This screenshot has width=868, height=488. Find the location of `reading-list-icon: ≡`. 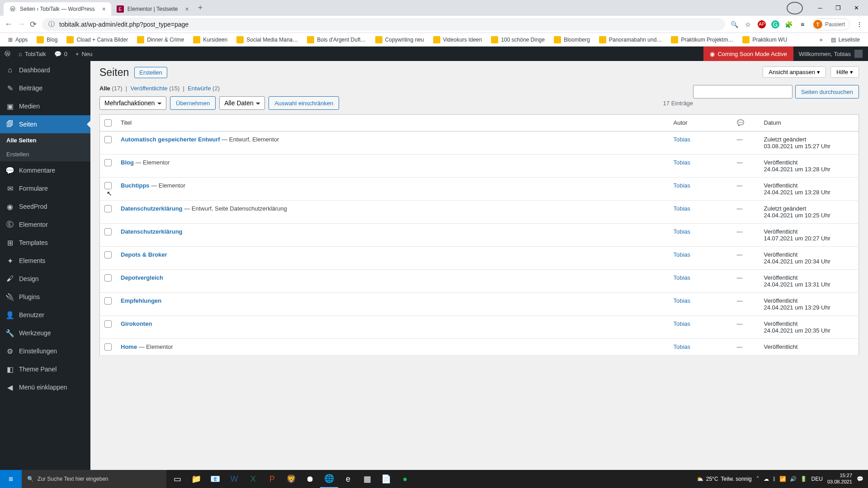

reading-list-icon: ≡ is located at coordinates (802, 24).